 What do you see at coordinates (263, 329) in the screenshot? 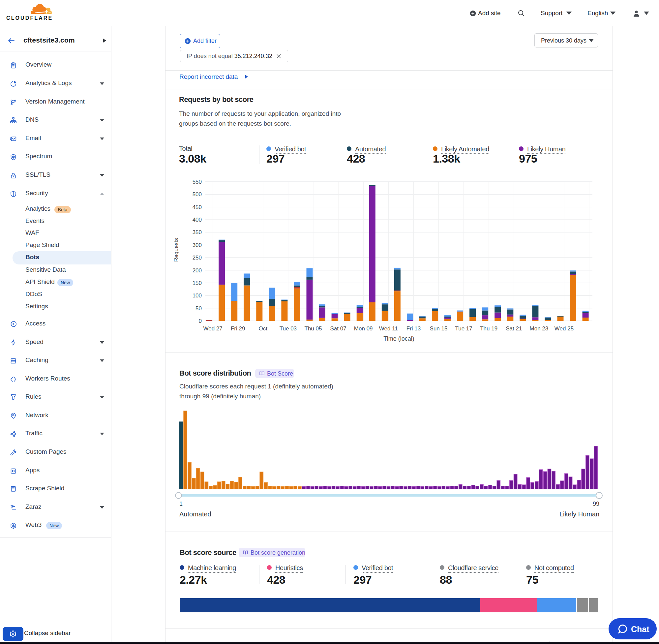
I see `svg-text: Oct` at bounding box center [263, 329].